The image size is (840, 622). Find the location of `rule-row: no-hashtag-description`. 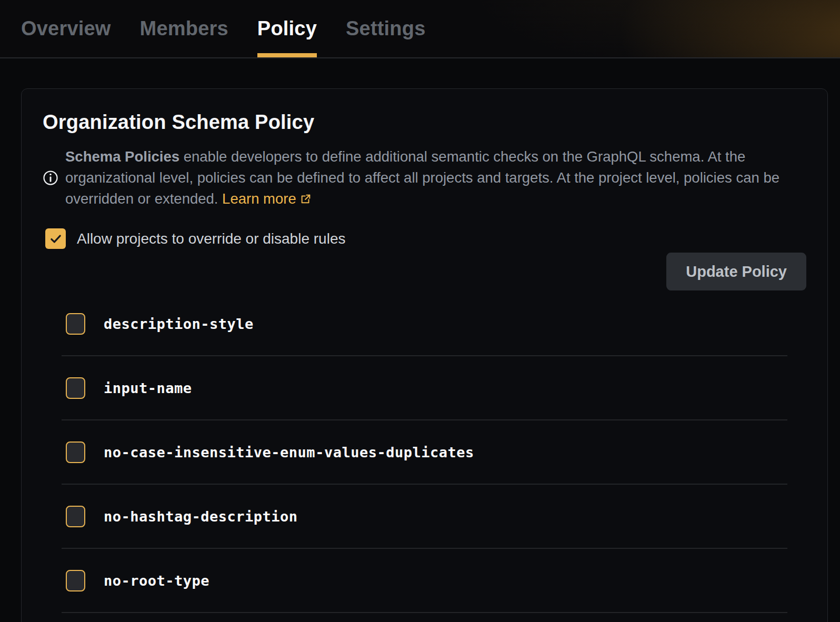

rule-row: no-hashtag-description is located at coordinates (424, 517).